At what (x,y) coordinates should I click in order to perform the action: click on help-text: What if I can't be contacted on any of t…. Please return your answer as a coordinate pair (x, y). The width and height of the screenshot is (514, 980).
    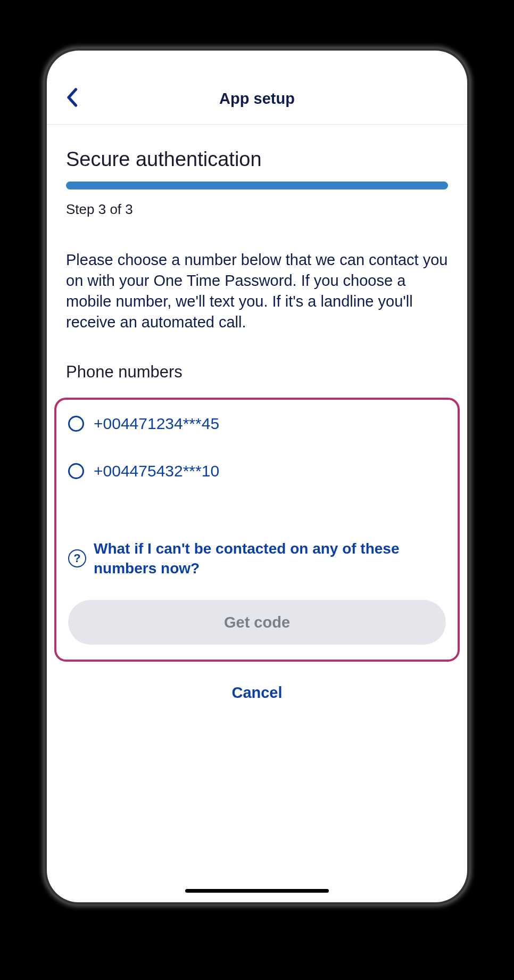
    Looking at the image, I should click on (270, 559).